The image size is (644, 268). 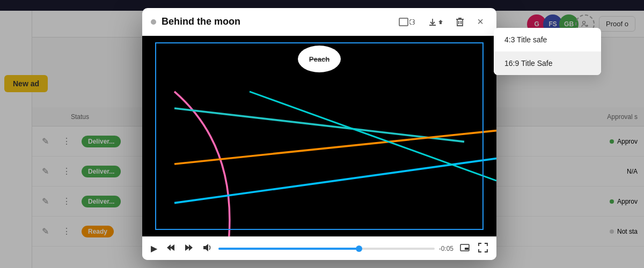 What do you see at coordinates (447, 249) in the screenshot?
I see `time-display: -0:05` at bounding box center [447, 249].